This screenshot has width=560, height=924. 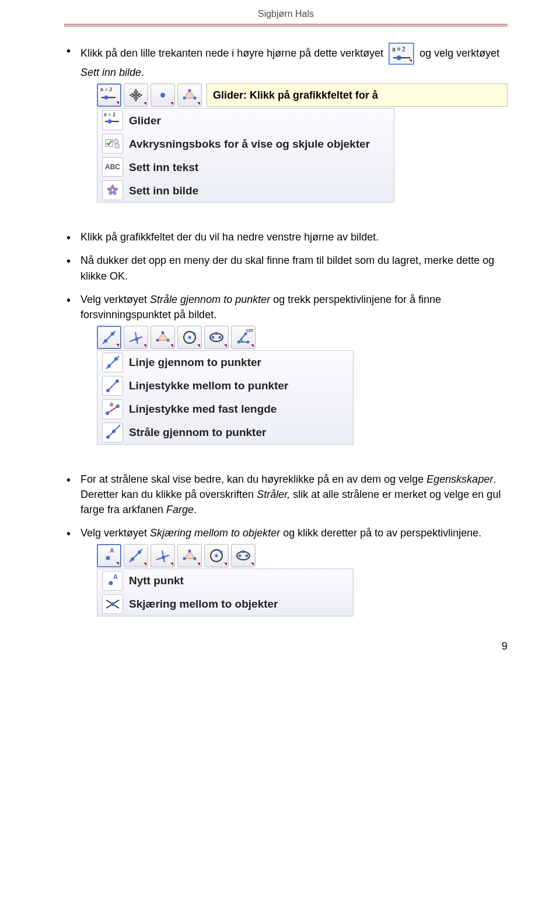 I want to click on tool-dropdown-menu: A Nytt punkt Skjæring mellom to objekter, so click(x=225, y=592).